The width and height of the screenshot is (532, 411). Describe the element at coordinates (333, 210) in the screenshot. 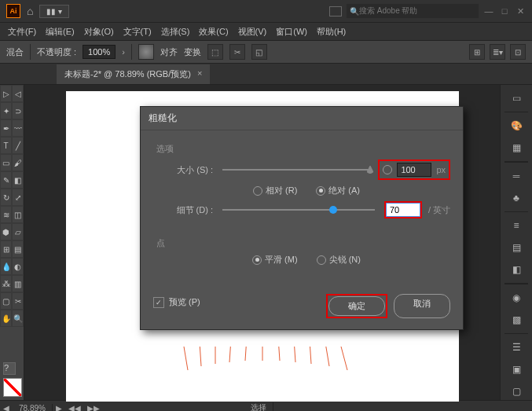

I see `detail-slider-thumb` at that location.